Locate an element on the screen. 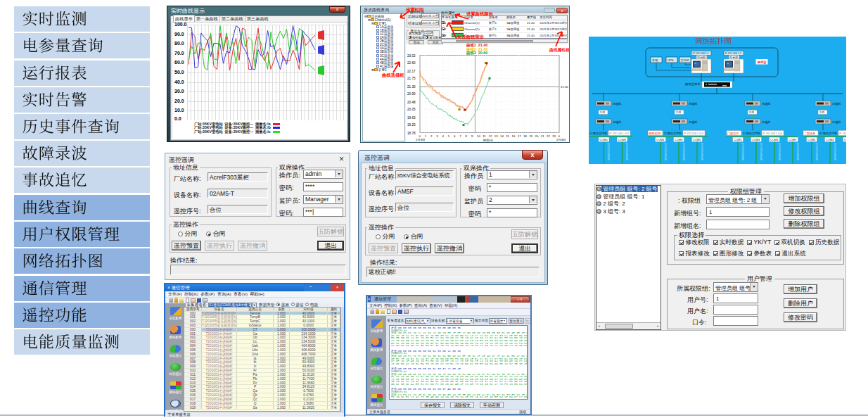  svg-text: 22 is located at coordinates (549, 137).